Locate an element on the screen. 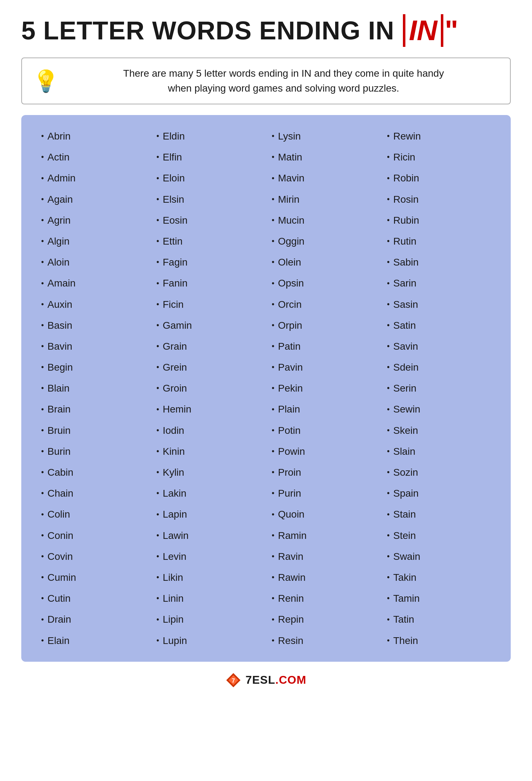 The width and height of the screenshot is (532, 781). word-text: Lakin is located at coordinates (174, 493).